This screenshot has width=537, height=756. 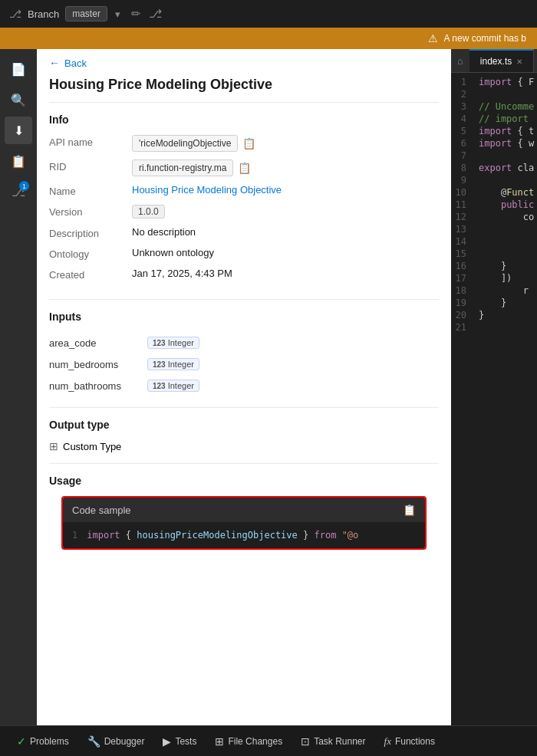 What do you see at coordinates (207, 190) in the screenshot?
I see `name-value: Housing Price Modeling Objective` at bounding box center [207, 190].